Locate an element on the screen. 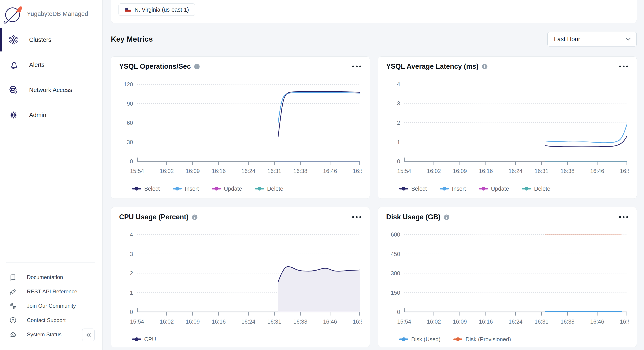  gear-icon is located at coordinates (14, 115).